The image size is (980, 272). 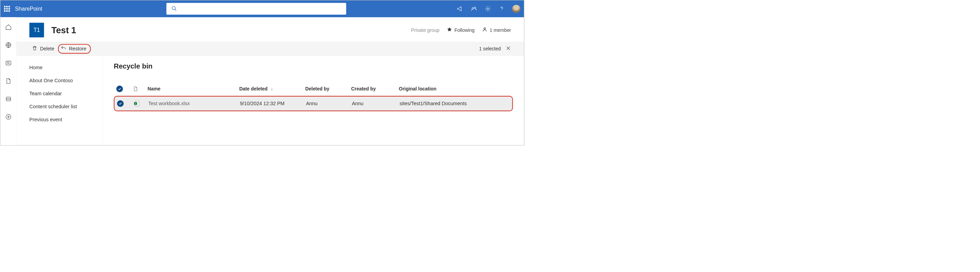 I want to click on search-input, so click(x=261, y=9).